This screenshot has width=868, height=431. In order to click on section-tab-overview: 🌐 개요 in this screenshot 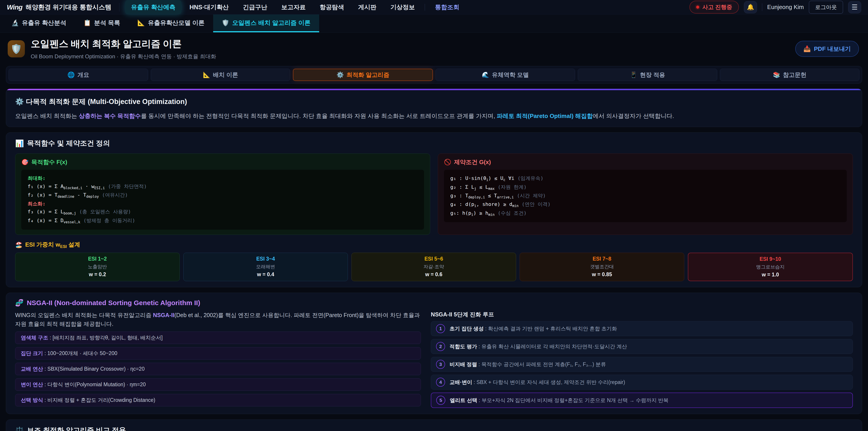, I will do `click(78, 75)`.